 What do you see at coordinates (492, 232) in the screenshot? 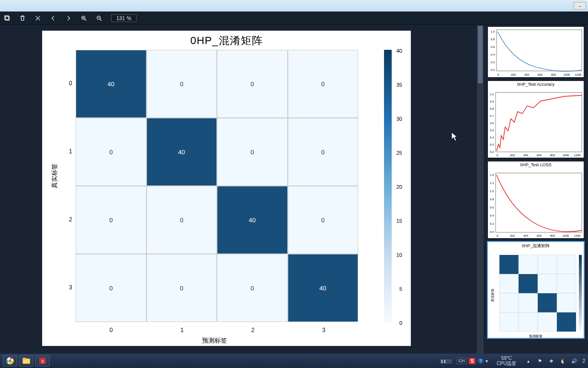
I see `svg-text: 0.0` at bounding box center [492, 232].